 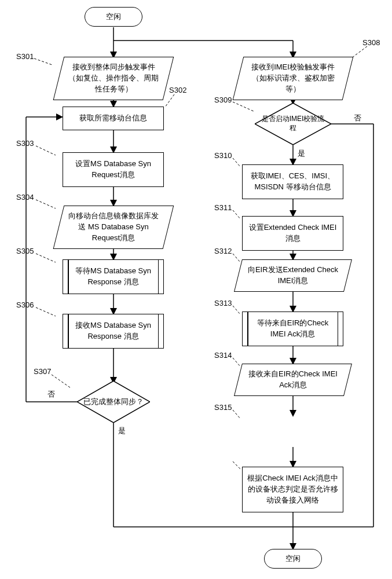 What do you see at coordinates (113, 79) in the screenshot?
I see `data-s301: 接收到整体同步触发事件（如复位、操作指令、周期性任务等）` at bounding box center [113, 79].